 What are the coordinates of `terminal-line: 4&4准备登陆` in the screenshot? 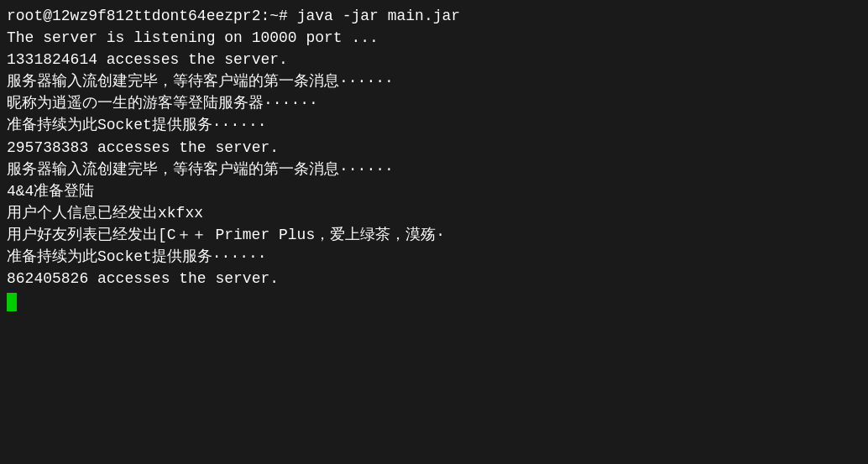 It's located at (434, 191).